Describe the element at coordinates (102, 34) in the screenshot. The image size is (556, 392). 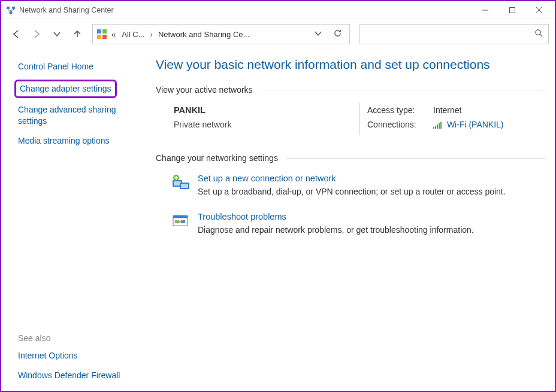
I see `control-panel-icon` at that location.